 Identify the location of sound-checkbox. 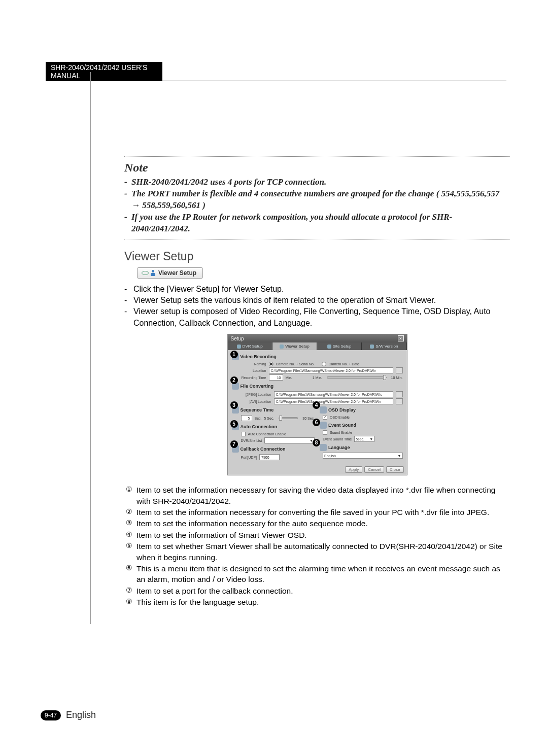
(325, 432).